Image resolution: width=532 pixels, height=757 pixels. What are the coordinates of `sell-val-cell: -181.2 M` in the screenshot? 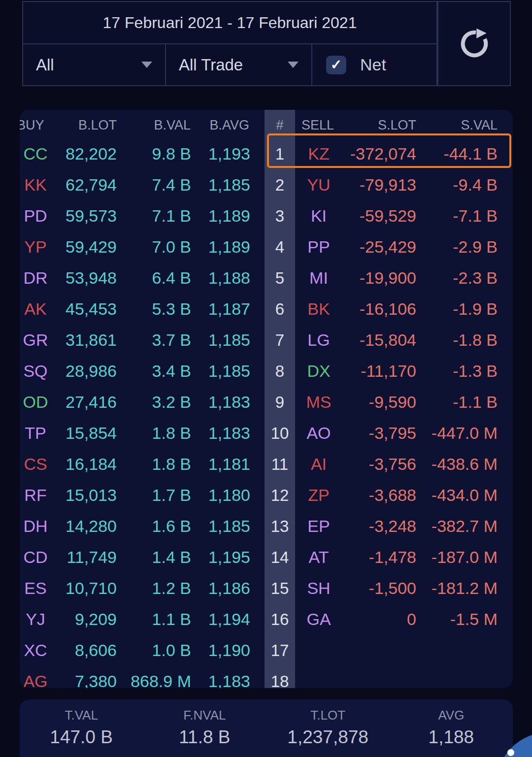 It's located at (458, 588).